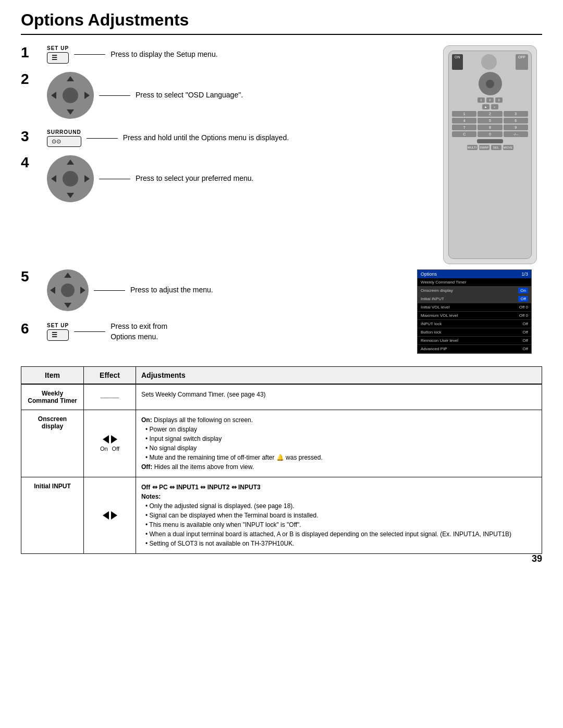 This screenshot has width=563, height=728. Describe the element at coordinates (220, 544) in the screenshot. I see `initial-input-note-5: • Setting of SLOT3 is not available on T…` at that location.